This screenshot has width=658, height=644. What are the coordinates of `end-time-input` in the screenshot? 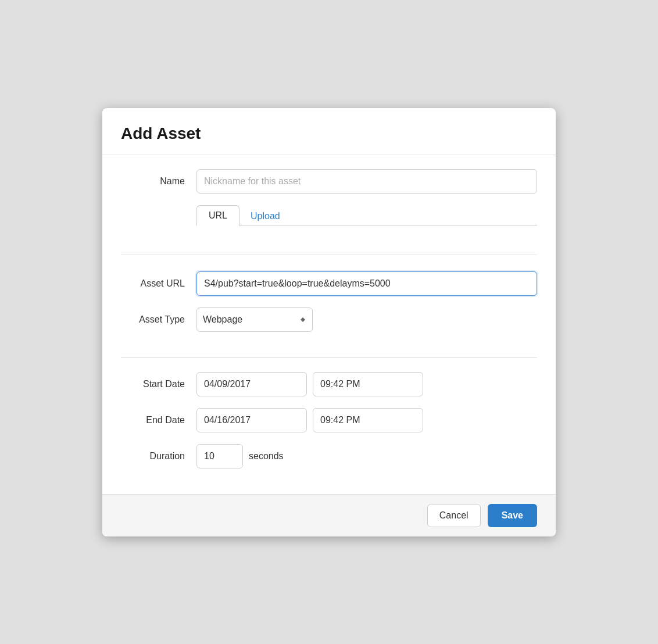 It's located at (368, 420).